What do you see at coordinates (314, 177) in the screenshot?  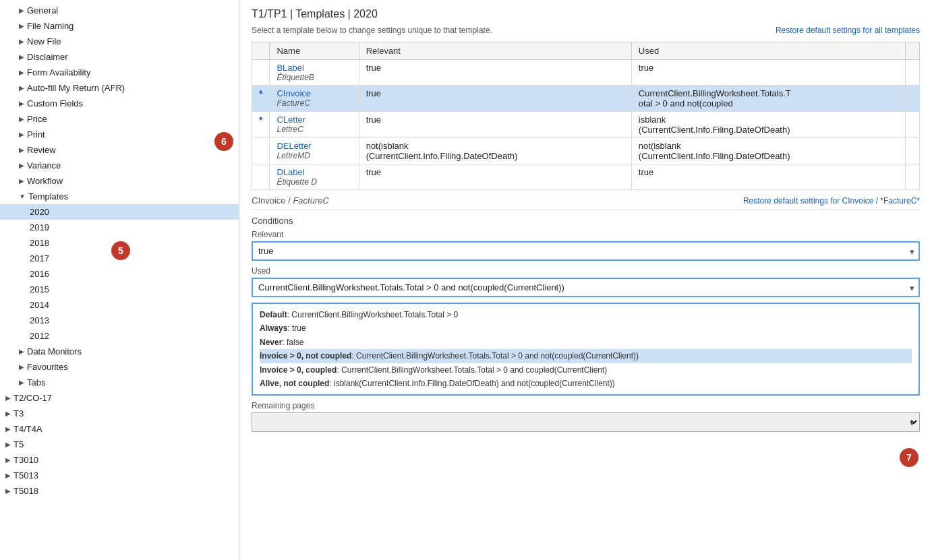 I see `name-cell: DLabel Étiquette D` at bounding box center [314, 177].